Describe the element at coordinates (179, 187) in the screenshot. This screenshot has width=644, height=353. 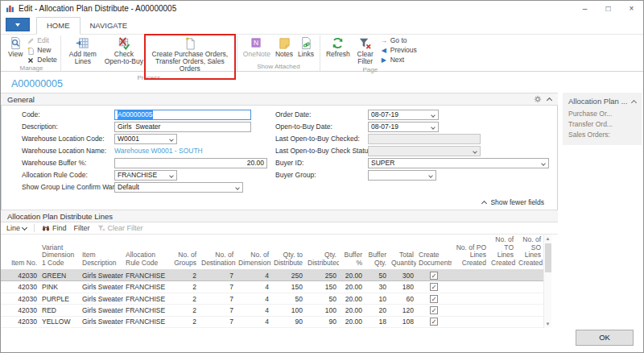
I see `show-group-line-confirm-field: Default` at that location.